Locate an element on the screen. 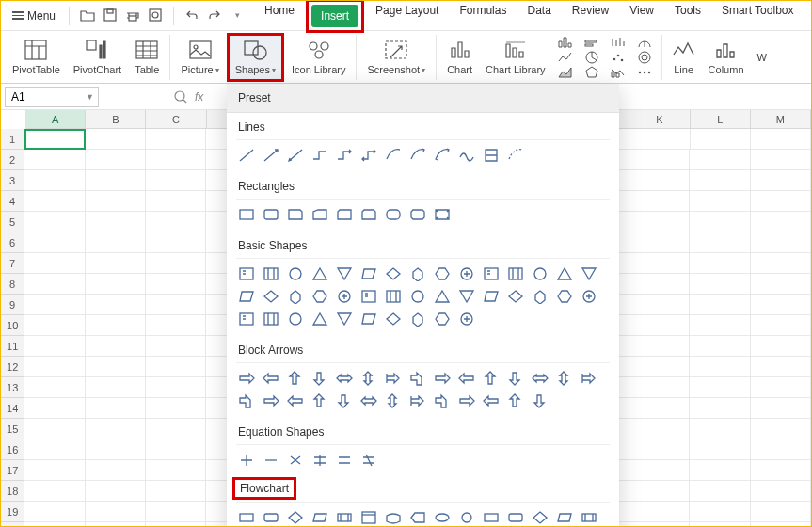  cell-B9 is located at coordinates (116, 305).